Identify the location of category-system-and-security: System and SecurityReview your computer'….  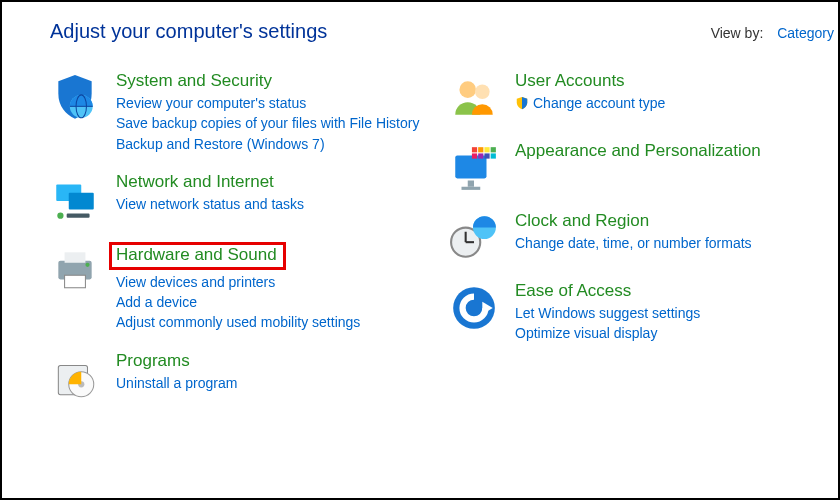
(244, 112).